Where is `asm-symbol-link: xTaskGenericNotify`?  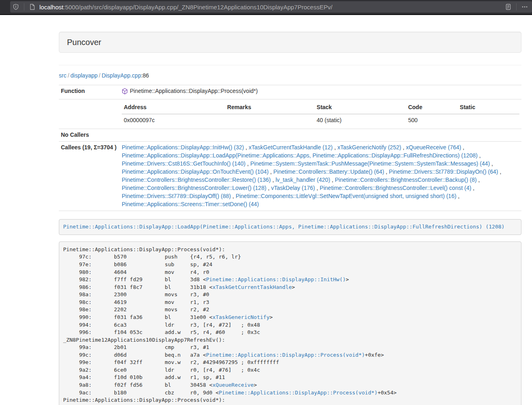 asm-symbol-link: xTaskGenericNotify is located at coordinates (241, 317).